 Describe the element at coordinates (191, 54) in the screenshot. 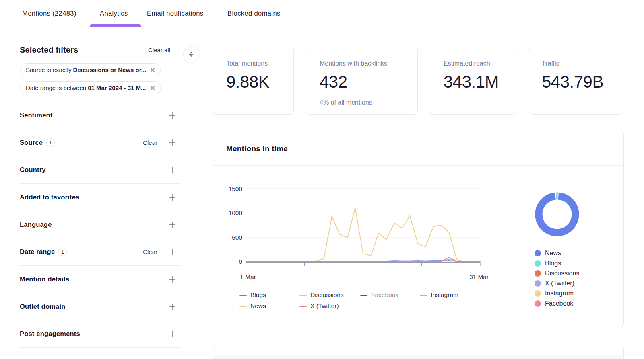

I see `collapse-sidebar-button` at that location.